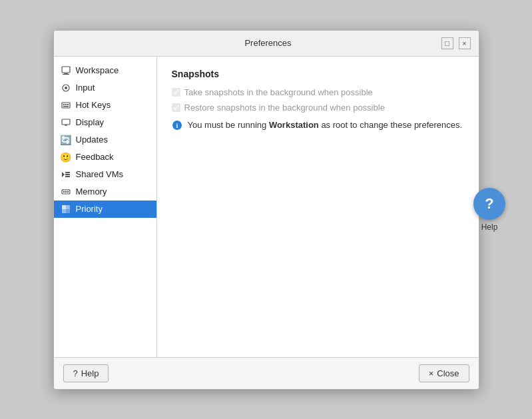 The width and height of the screenshot is (532, 419). What do you see at coordinates (105, 192) in the screenshot?
I see `sidebar-item-memory: Memory` at bounding box center [105, 192].